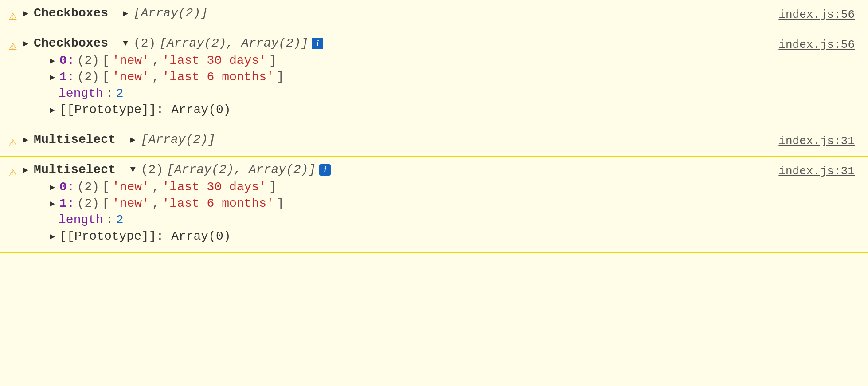 This screenshot has width=868, height=386. Describe the element at coordinates (67, 60) in the screenshot. I see `index-0: 0:` at that location.